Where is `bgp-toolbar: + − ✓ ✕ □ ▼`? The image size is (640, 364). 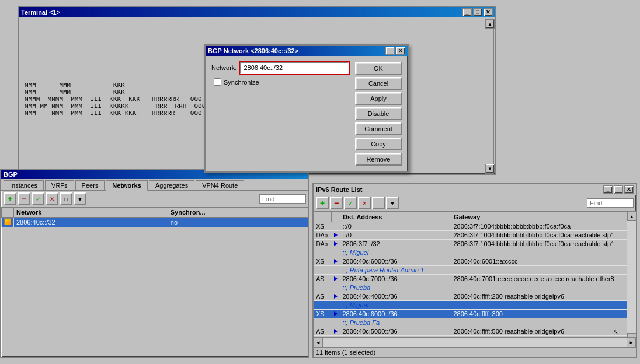 bgp-toolbar: + − ✓ ✕ □ ▼ is located at coordinates (155, 199).